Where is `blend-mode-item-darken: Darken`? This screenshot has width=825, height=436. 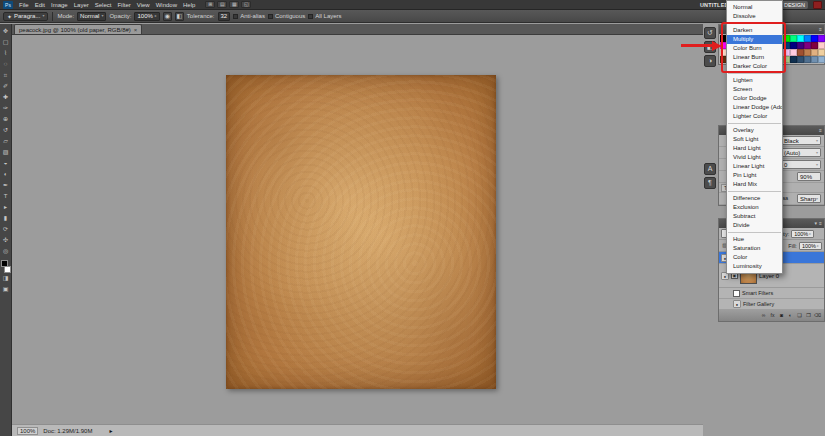 blend-mode-item-darken: Darken is located at coordinates (754, 30).